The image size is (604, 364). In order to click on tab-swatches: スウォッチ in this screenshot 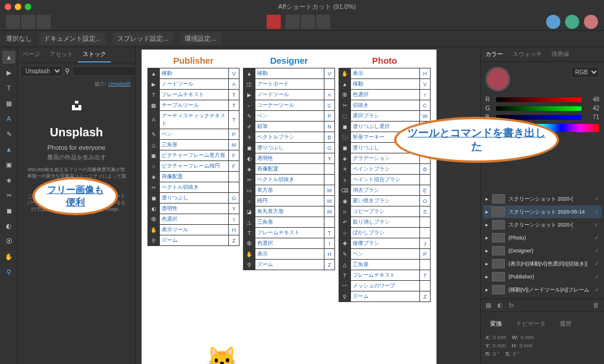, I will do `click(527, 54)`.